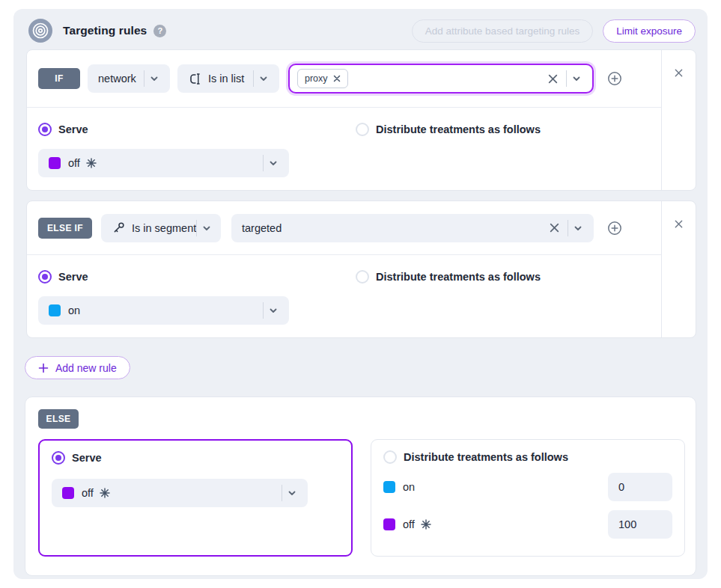 The width and height of the screenshot is (721, 588). I want to click on distribute-row: off 100, so click(528, 524).